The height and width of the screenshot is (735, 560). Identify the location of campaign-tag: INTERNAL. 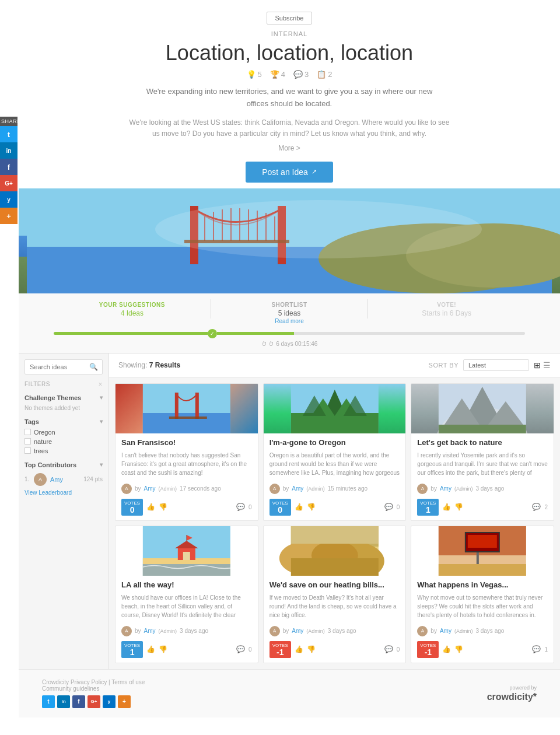
(289, 34).